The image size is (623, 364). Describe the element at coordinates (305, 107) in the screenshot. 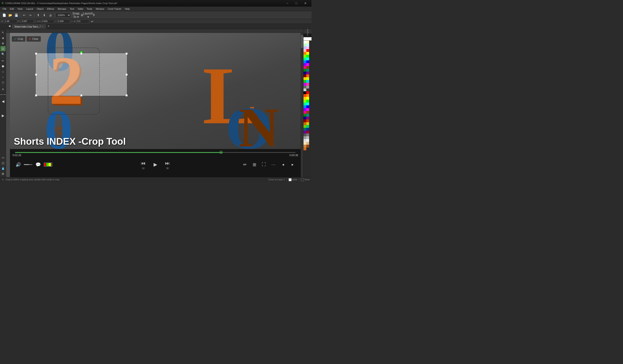

I see `color-swatch-extra-0088ff` at that location.